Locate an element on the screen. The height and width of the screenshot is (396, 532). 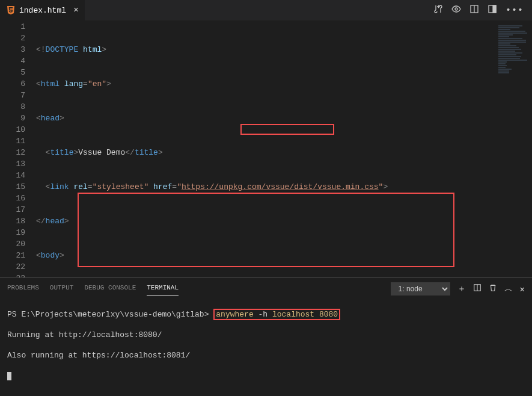
line-number-gutter: 1234567891011121314151617181920212223242… is located at coordinates (18, 149).